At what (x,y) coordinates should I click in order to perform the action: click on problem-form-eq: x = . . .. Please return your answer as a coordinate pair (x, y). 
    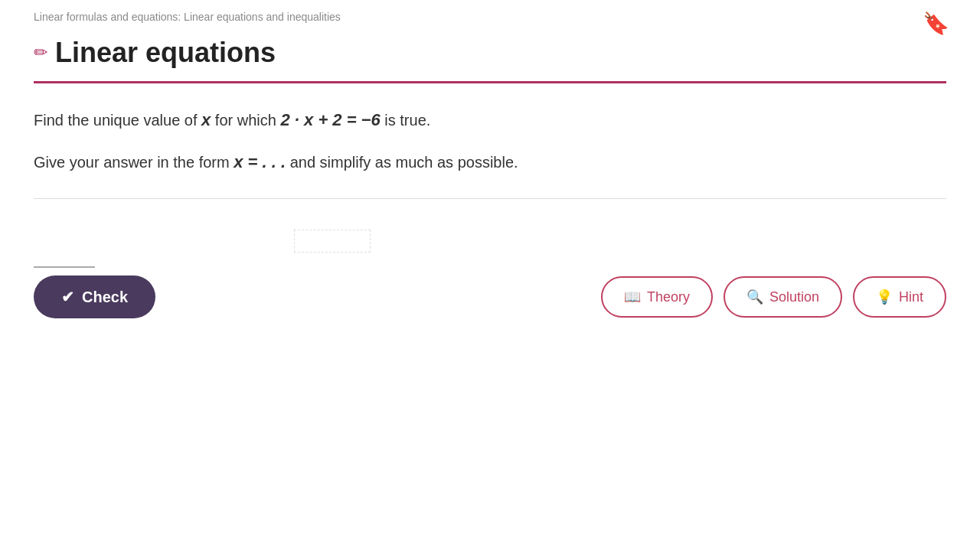
    Looking at the image, I should click on (260, 162).